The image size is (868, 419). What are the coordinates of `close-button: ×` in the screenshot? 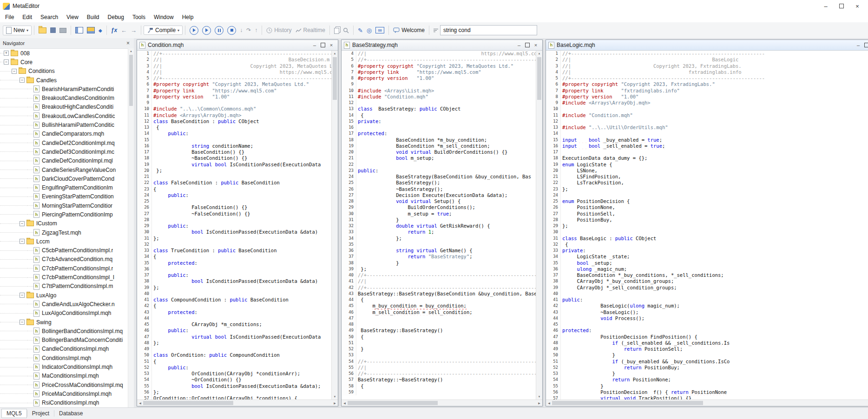 It's located at (857, 6).